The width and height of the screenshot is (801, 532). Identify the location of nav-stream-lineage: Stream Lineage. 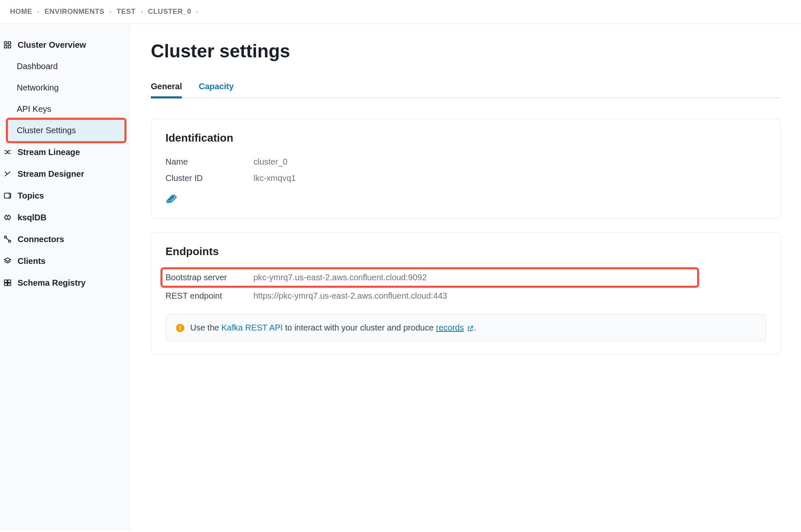
(65, 152).